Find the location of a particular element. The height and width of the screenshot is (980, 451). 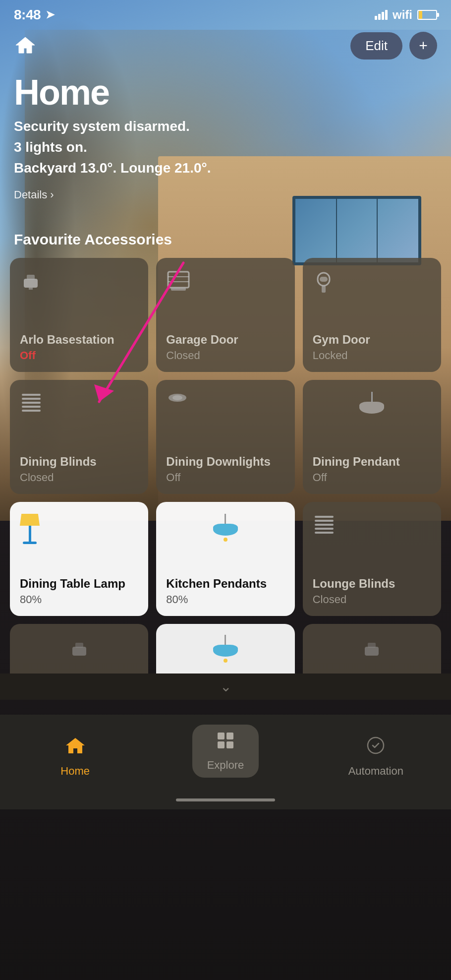

tile-dining-pendant: Dining Pendant Off is located at coordinates (372, 437).